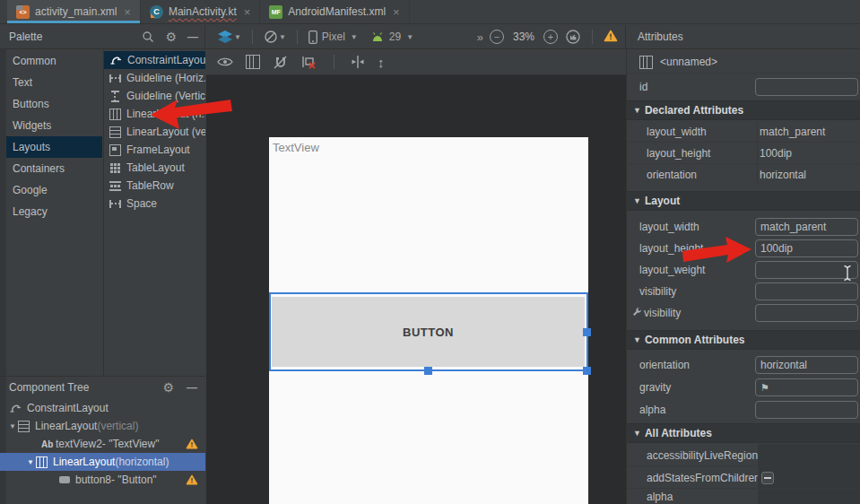  Describe the element at coordinates (743, 365) in the screenshot. I see `attr-row: orientation` at that location.